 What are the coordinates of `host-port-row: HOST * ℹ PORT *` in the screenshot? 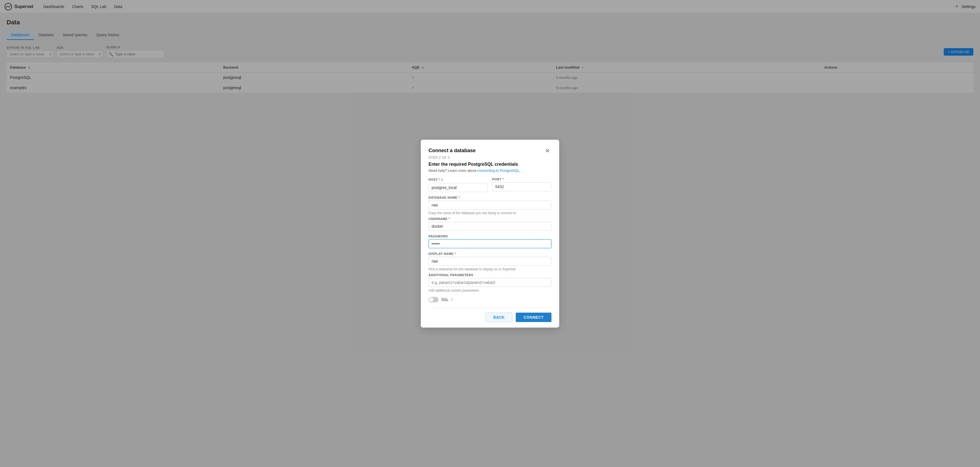 It's located at (490, 185).